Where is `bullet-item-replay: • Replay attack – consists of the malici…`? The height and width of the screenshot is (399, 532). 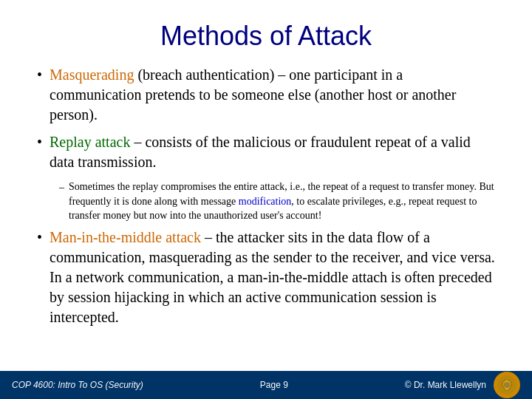
bullet-item-replay: • Replay attack – consists of the malici… is located at coordinates (266, 152).